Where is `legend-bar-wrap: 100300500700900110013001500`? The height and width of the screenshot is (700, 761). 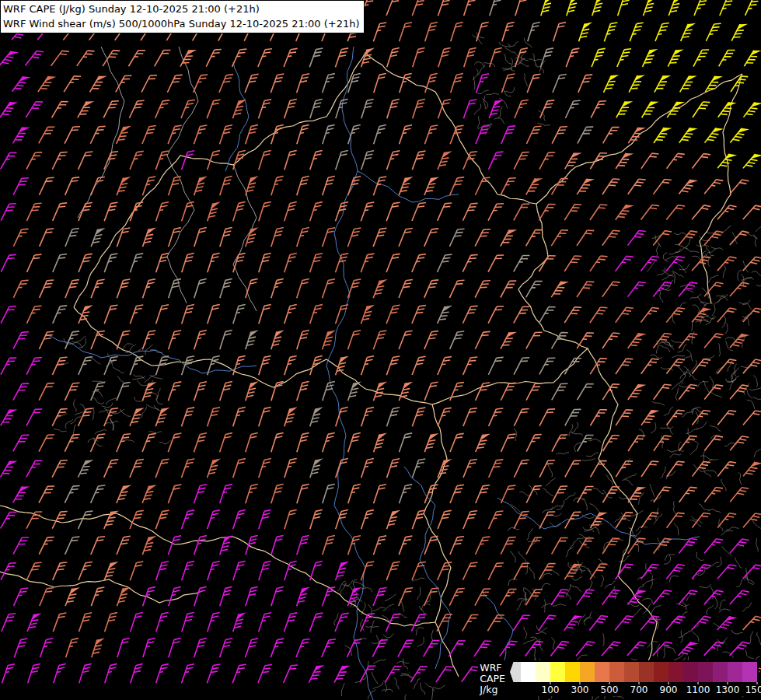 legend-bar-wrap: 100300500700900110013001500 is located at coordinates (634, 678).